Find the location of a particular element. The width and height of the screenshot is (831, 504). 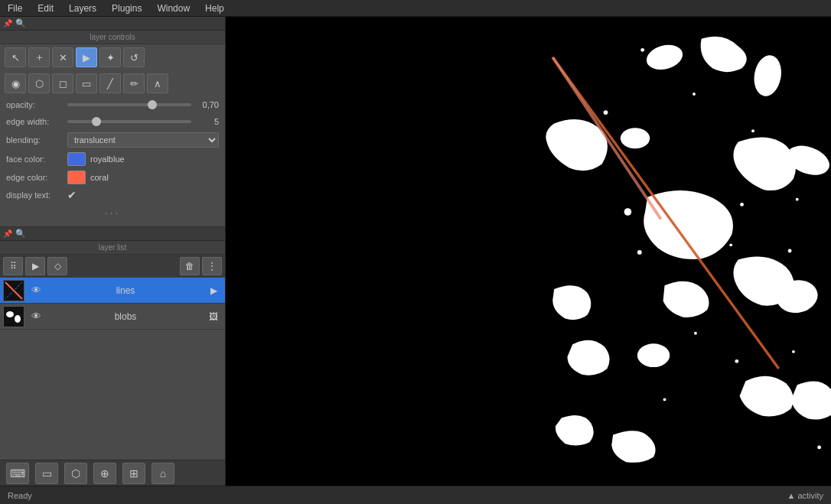

layer-name-lines: lines is located at coordinates (125, 291).